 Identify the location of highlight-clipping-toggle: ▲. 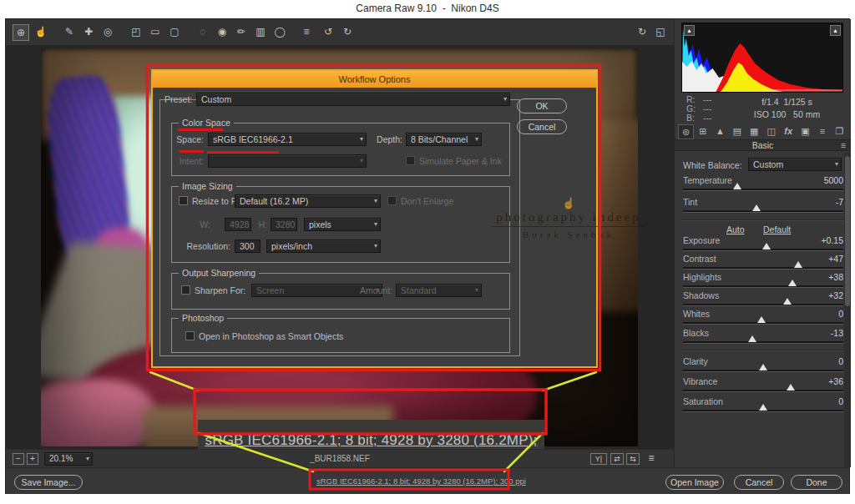
(835, 30).